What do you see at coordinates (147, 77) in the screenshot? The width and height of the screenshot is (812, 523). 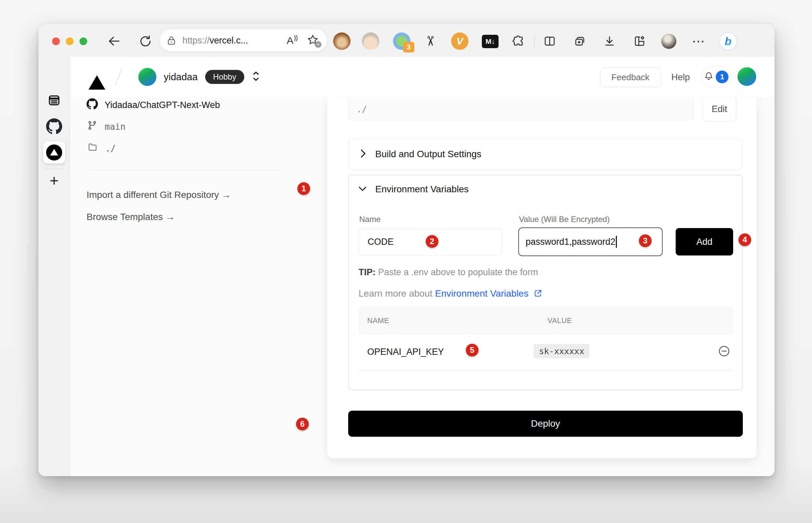 I see `team-avatar` at bounding box center [147, 77].